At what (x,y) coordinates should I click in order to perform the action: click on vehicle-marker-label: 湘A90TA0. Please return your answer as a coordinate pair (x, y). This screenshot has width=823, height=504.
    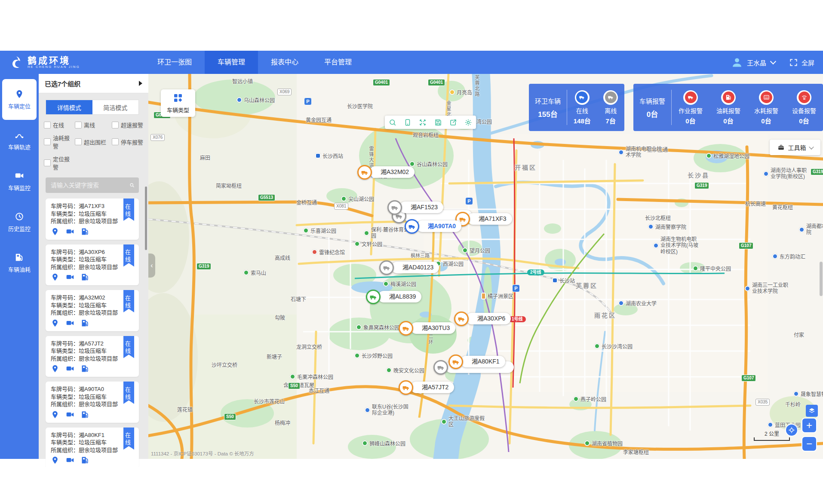
    Looking at the image, I should click on (439, 226).